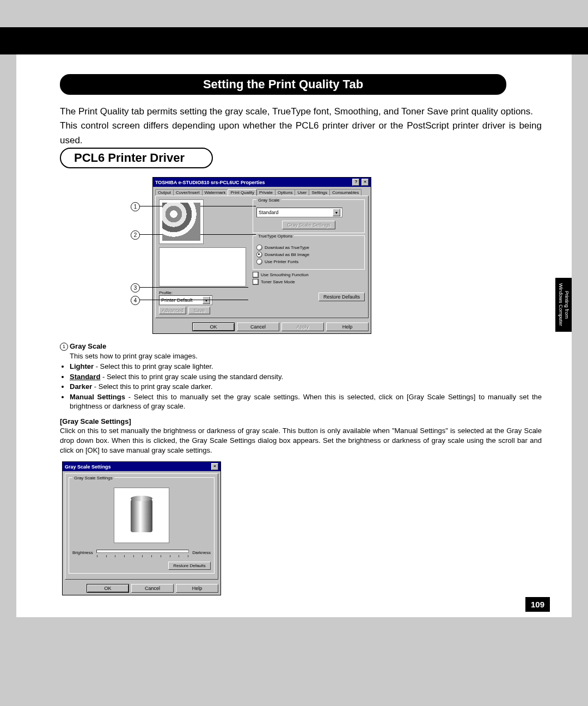 The height and width of the screenshot is (706, 588). Describe the element at coordinates (302, 192) in the screenshot. I see `tab-user: User` at that location.